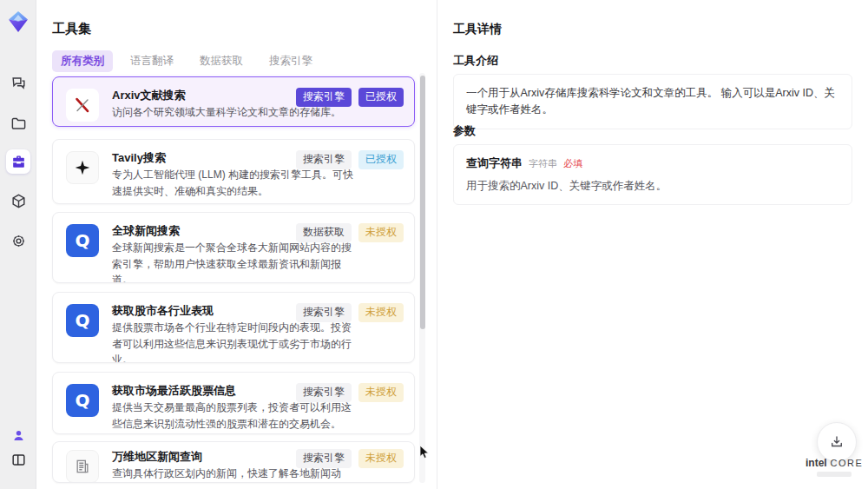 The width and height of the screenshot is (868, 489). I want to click on tool-desc: 查询具体行政区划内的新闻，快速了解各地新闻动, so click(233, 474).